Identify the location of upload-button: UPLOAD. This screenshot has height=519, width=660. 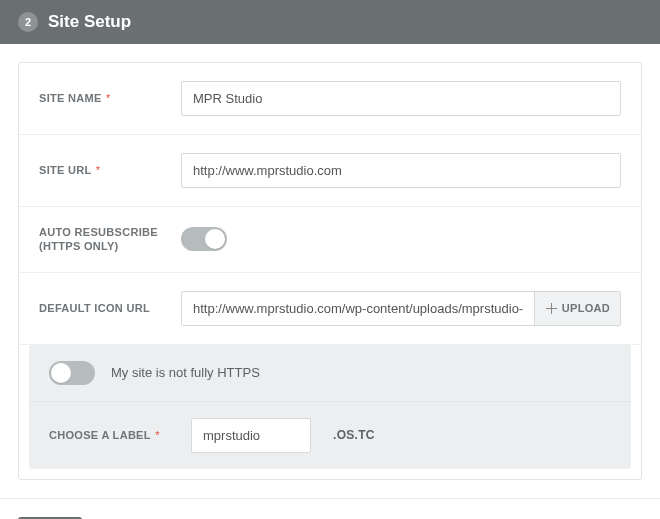
(577, 308).